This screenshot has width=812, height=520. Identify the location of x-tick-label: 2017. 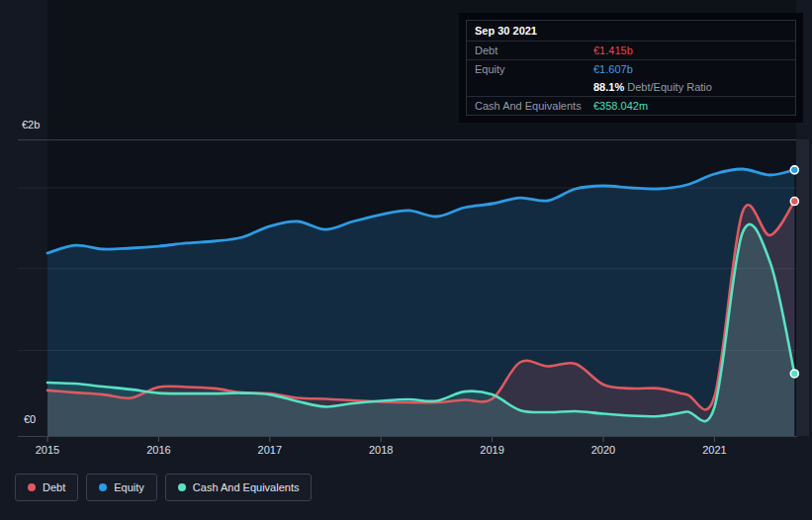
(270, 450).